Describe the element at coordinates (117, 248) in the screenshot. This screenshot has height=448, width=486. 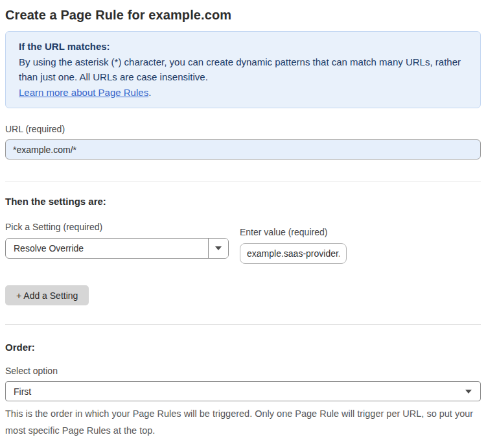
I see `pick-setting-dropdown: Resolve Override` at that location.